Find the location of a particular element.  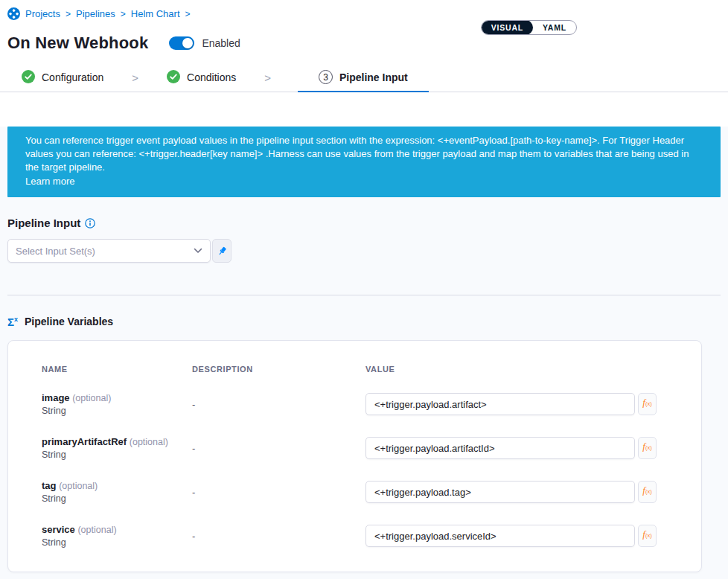

enabled-label: Enabled is located at coordinates (220, 43).